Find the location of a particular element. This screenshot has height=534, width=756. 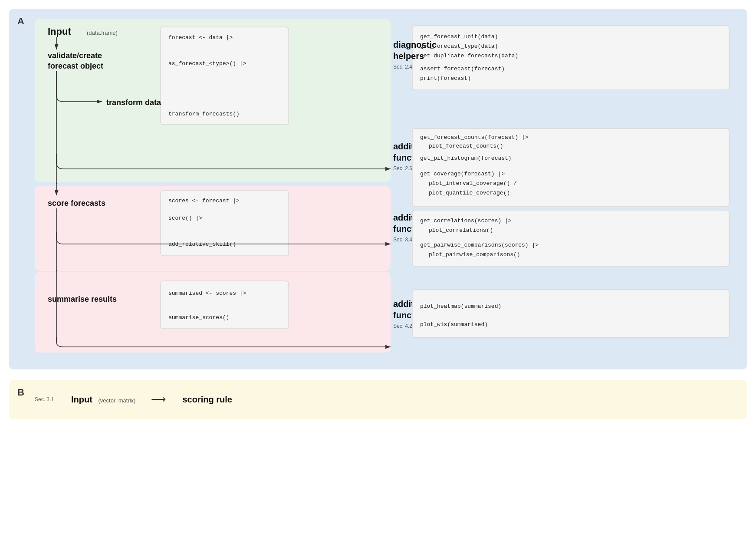

panel-b-arrow: ⟶ is located at coordinates (159, 399).